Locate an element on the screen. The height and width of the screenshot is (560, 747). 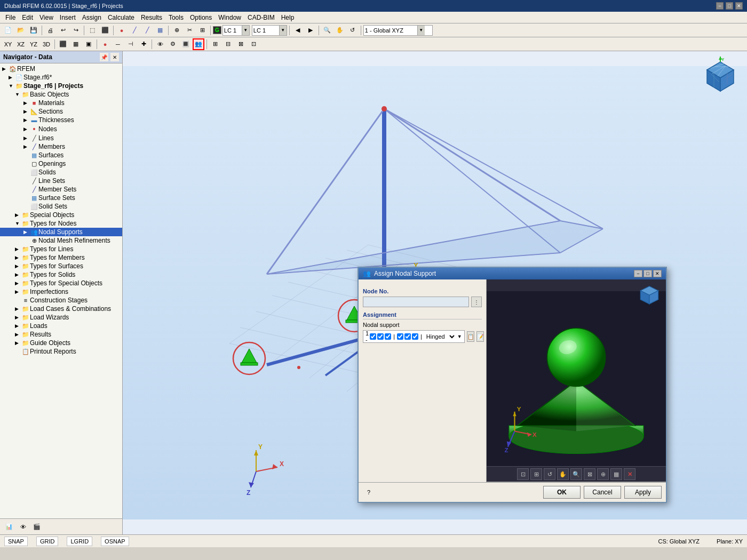
grid-toggle: GRID is located at coordinates (47, 541).